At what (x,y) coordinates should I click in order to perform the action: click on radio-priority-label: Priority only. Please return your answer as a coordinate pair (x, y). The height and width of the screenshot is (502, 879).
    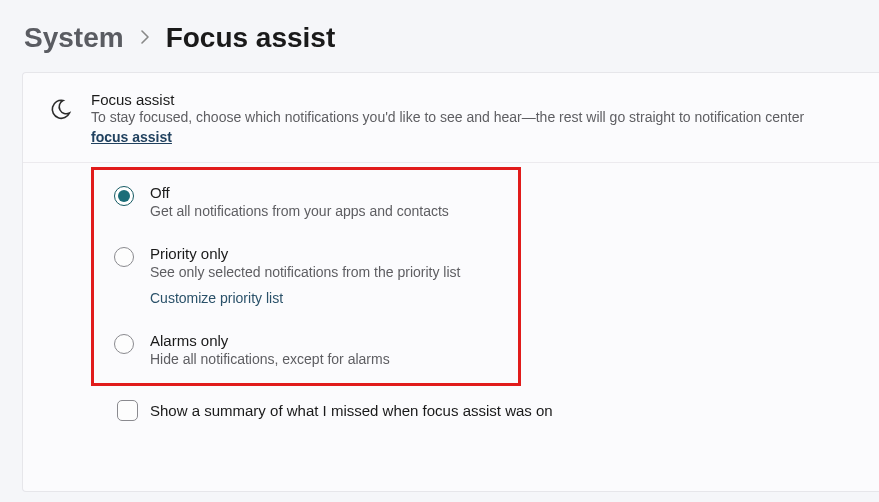
    Looking at the image, I should click on (305, 254).